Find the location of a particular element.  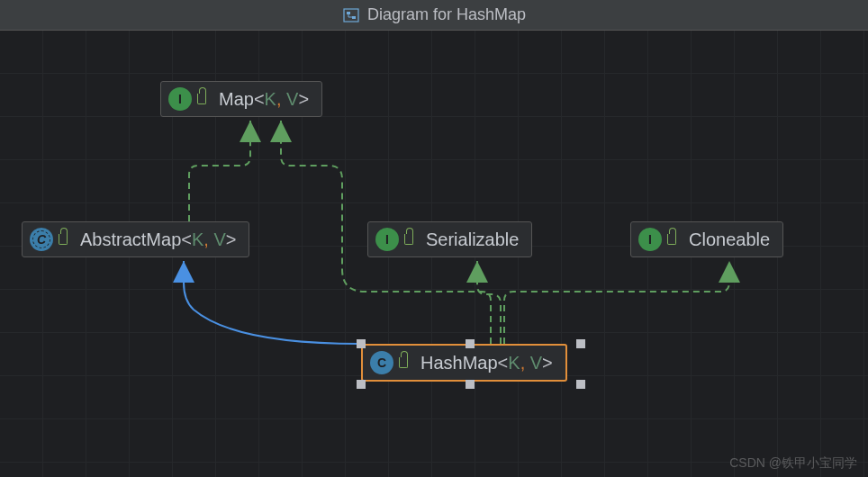

watermark: CSDN @铁甲小宝同学 is located at coordinates (793, 464).